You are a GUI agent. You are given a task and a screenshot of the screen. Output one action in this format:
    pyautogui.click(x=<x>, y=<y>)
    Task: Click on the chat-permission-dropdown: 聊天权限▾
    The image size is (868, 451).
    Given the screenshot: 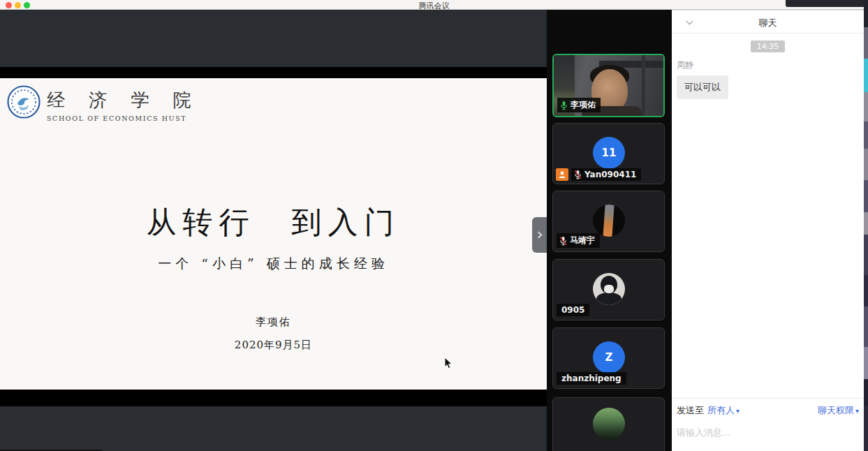 What is the action you would take?
    pyautogui.click(x=838, y=411)
    